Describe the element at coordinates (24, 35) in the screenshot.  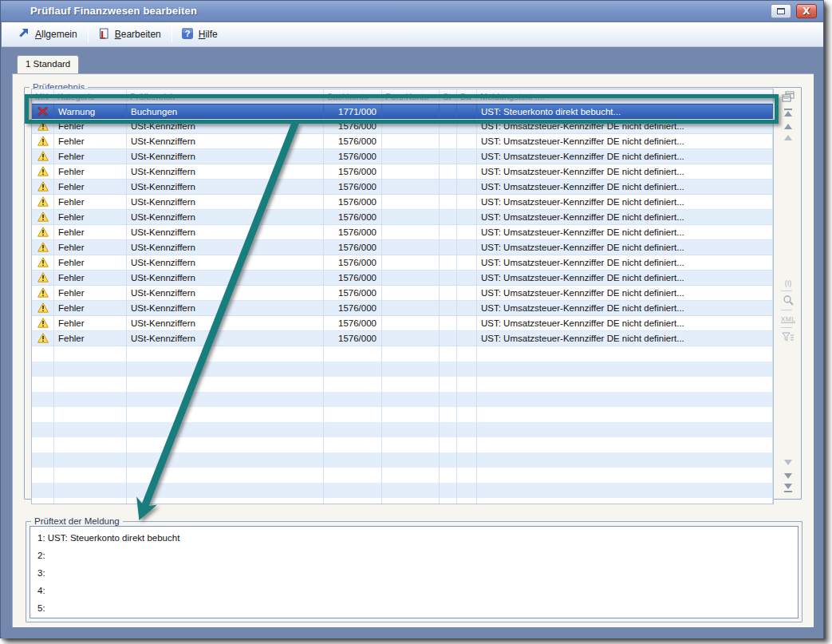
I see `arrow-up-right-icon` at that location.